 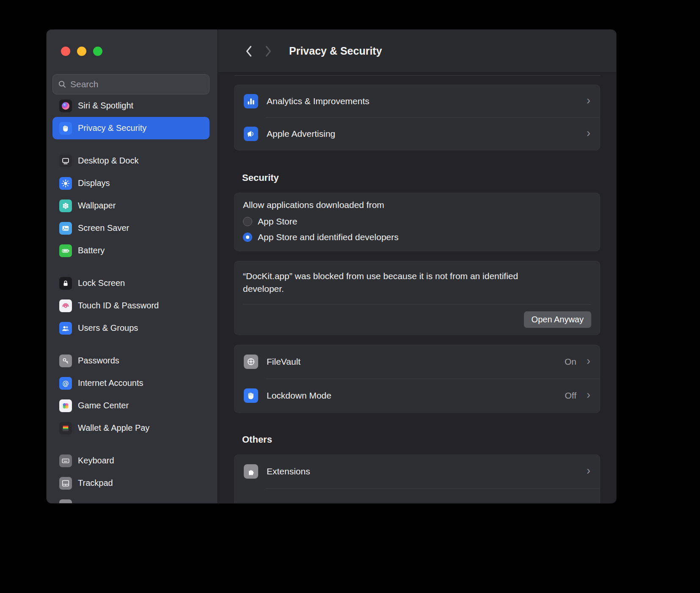 What do you see at coordinates (417, 51) in the screenshot?
I see `toolbar: Privacy & Security` at bounding box center [417, 51].